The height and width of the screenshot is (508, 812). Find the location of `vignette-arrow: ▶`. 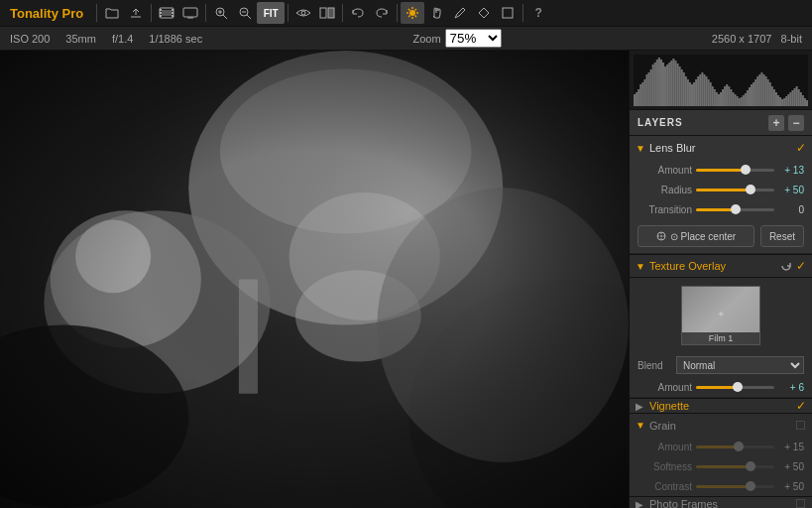

vignette-arrow: ▶ is located at coordinates (640, 407).